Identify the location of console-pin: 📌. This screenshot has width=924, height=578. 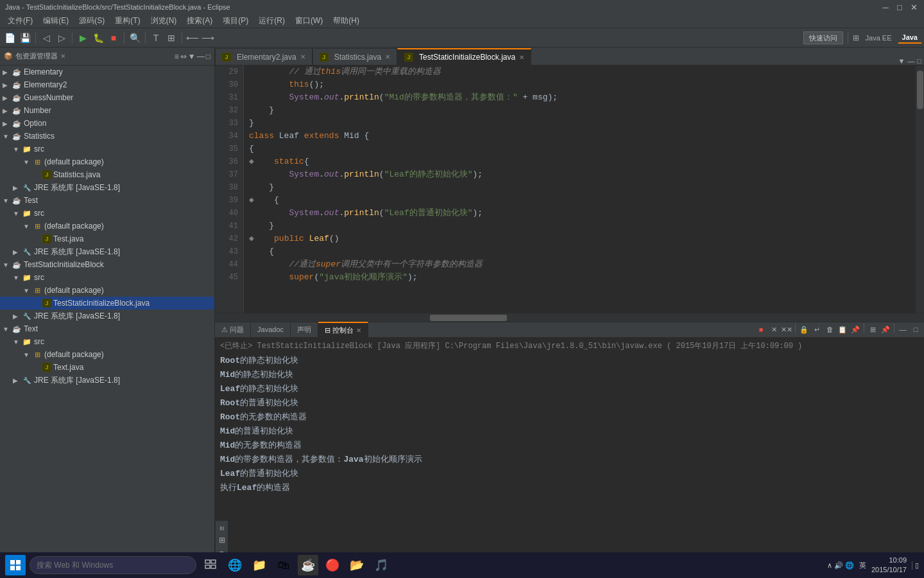
(886, 329).